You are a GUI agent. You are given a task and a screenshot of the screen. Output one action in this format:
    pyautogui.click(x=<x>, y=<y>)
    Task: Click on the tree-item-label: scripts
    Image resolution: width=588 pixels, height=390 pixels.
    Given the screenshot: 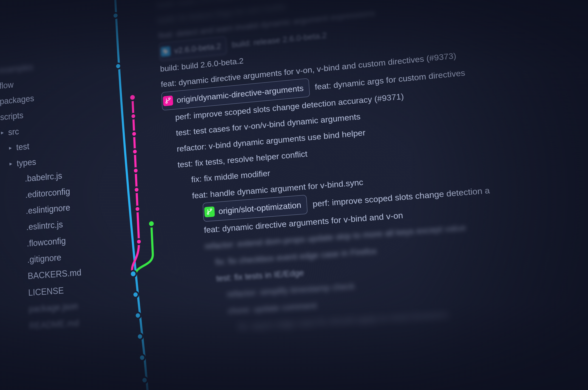 What is the action you would take?
    pyautogui.click(x=12, y=116)
    